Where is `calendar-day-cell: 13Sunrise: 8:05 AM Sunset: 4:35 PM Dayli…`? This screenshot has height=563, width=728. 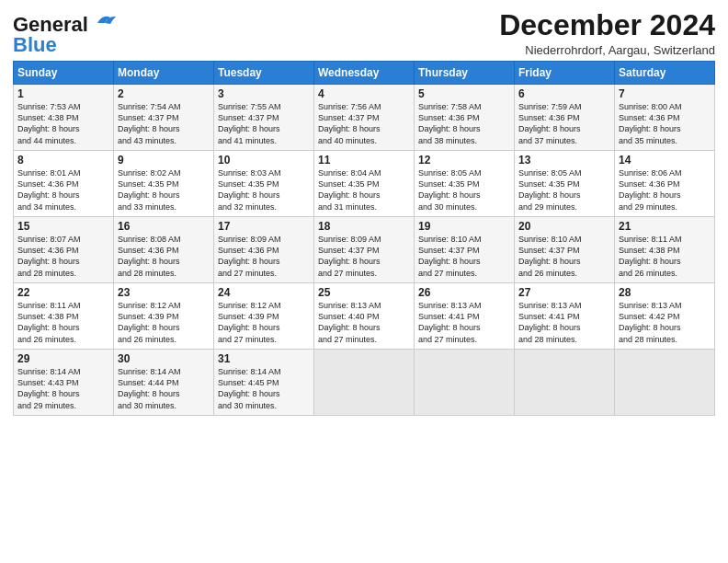 calendar-day-cell: 13Sunrise: 8:05 AM Sunset: 4:35 PM Dayli… is located at coordinates (564, 184).